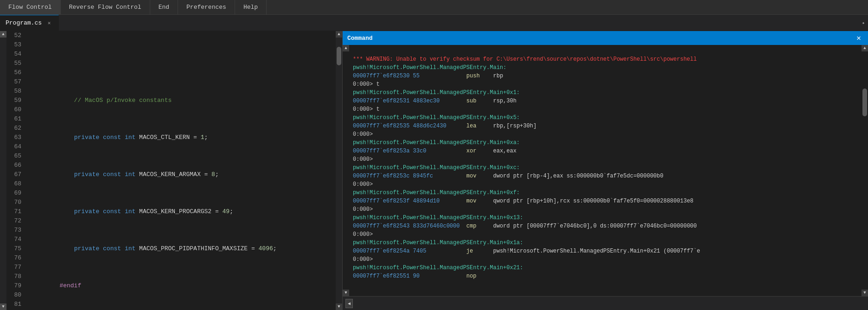 The height and width of the screenshot is (310, 868). What do you see at coordinates (183, 286) in the screenshot?
I see `code-line-58: #endif` at bounding box center [183, 286].